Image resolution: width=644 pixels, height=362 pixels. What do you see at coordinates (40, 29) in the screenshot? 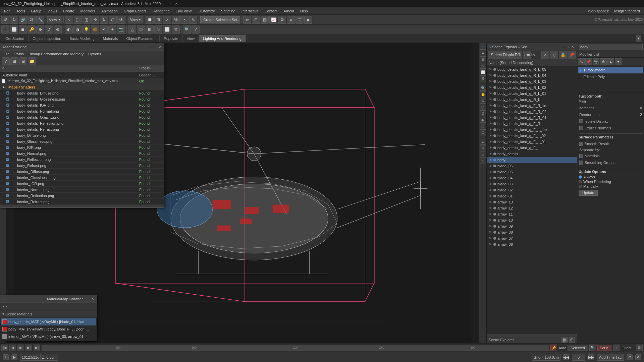
I see `tb2-btn5: ⚙` at bounding box center [40, 29].